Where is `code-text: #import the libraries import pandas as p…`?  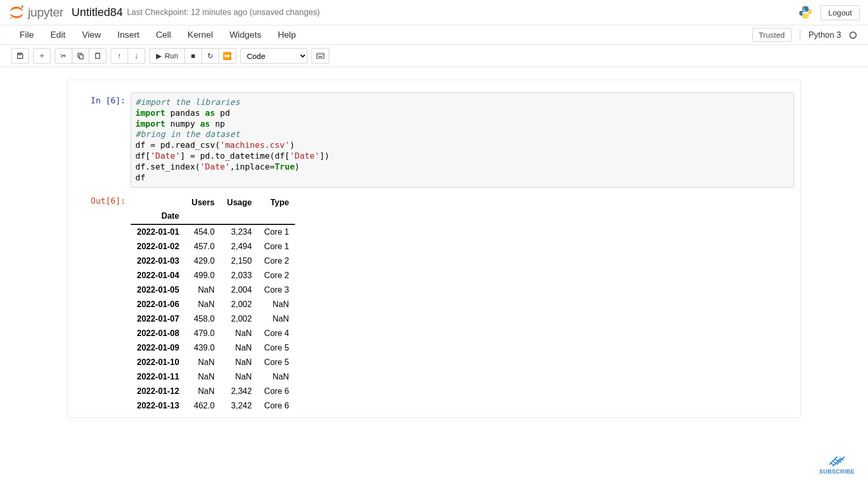
code-text: #import the libraries import pandas as p… is located at coordinates (462, 140).